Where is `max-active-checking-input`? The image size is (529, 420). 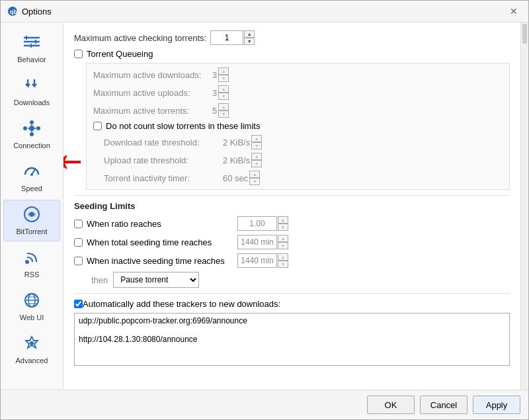
max-active-checking-input is located at coordinates (227, 38).